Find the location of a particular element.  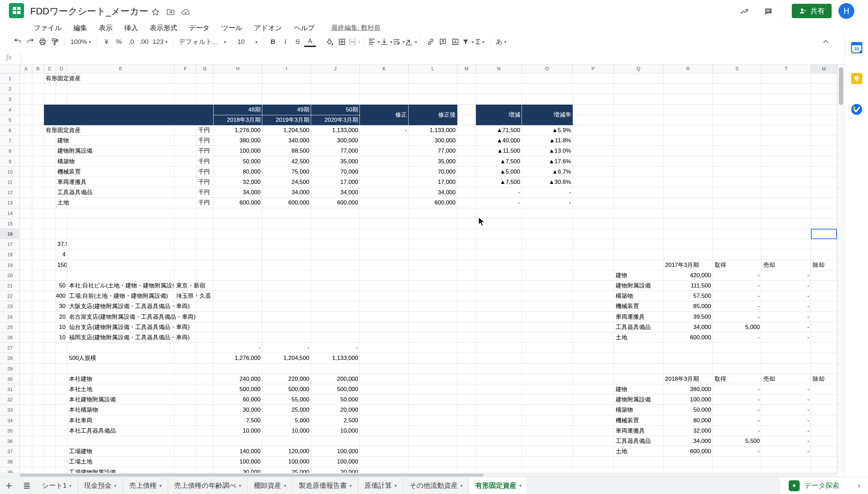

cell-H5: 2018年3月期 is located at coordinates (238, 120).